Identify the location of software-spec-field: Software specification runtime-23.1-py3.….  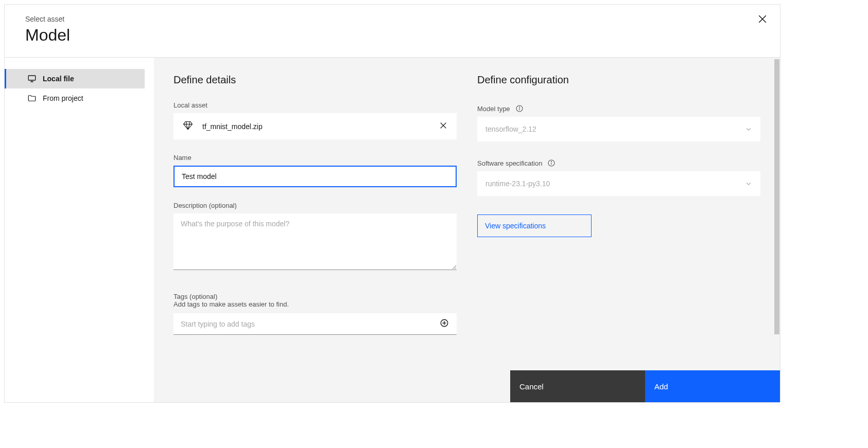
(619, 177).